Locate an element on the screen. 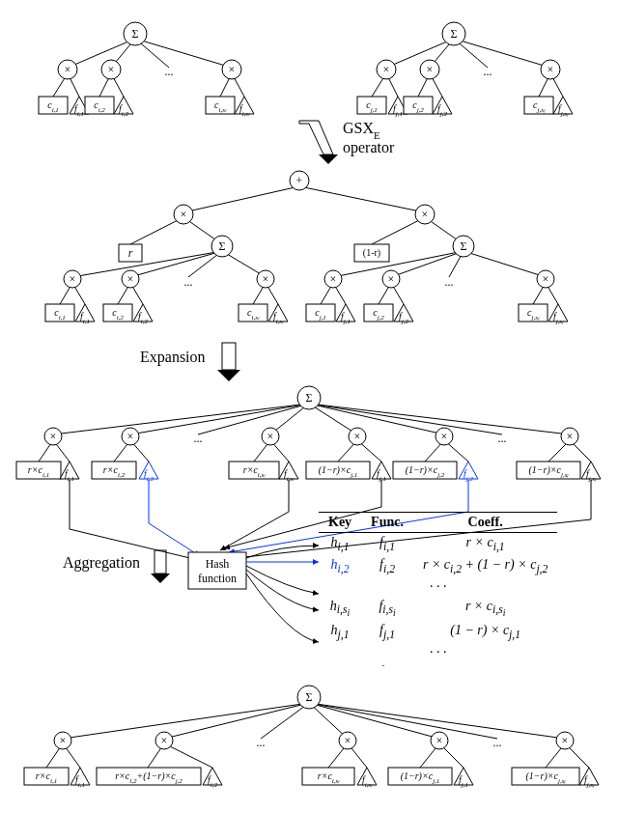 The height and width of the screenshot is (840, 618). top-right-tree: Σ × cj,1 fj,1 × cj,2 fj,2 ... × is located at coordinates (465, 70).